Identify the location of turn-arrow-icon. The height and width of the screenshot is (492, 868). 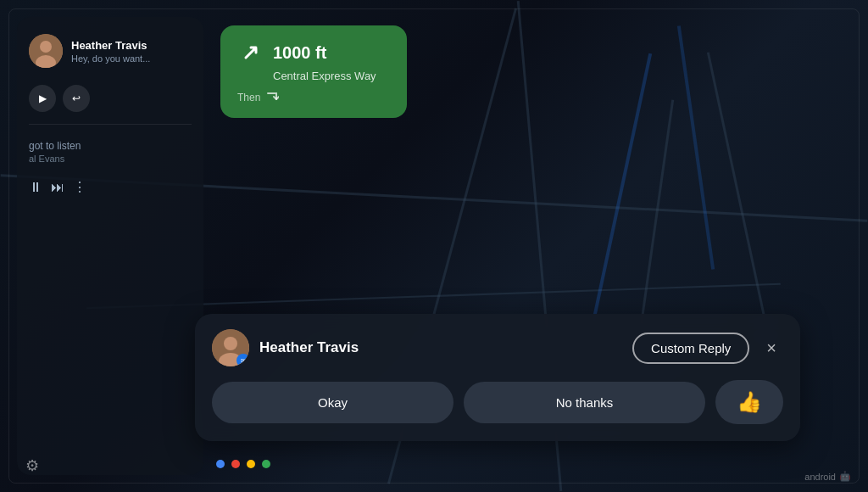
(251, 53).